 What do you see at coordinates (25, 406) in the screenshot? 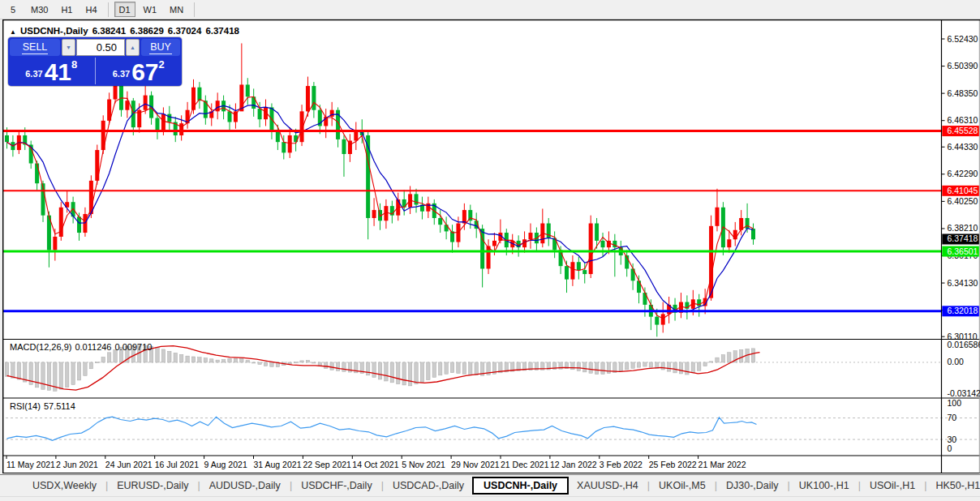
I see `rsi-label: RSI(14)` at bounding box center [25, 406].